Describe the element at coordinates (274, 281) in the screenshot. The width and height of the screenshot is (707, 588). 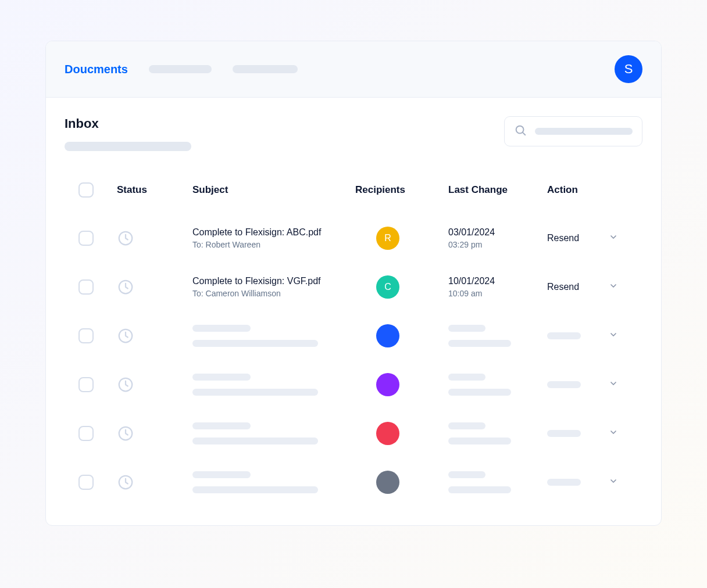
I see `subject-title: Complete to Flexisign: VGF.pdf` at that location.